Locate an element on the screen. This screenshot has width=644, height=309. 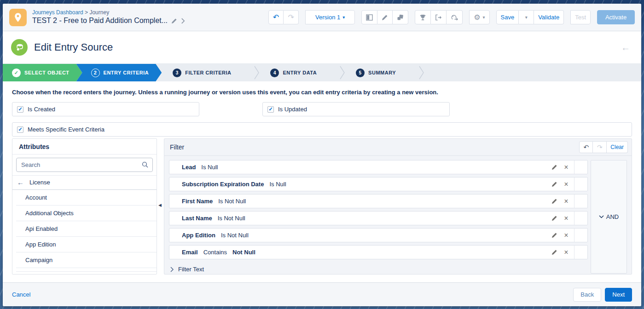
attribute-item-api-enabled: Api Enabled is located at coordinates (87, 229).